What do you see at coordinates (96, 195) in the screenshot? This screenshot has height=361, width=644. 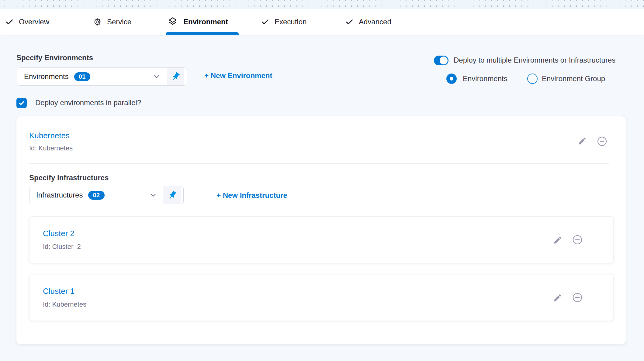 I see `infrastructures-count-badge: 02` at bounding box center [96, 195].